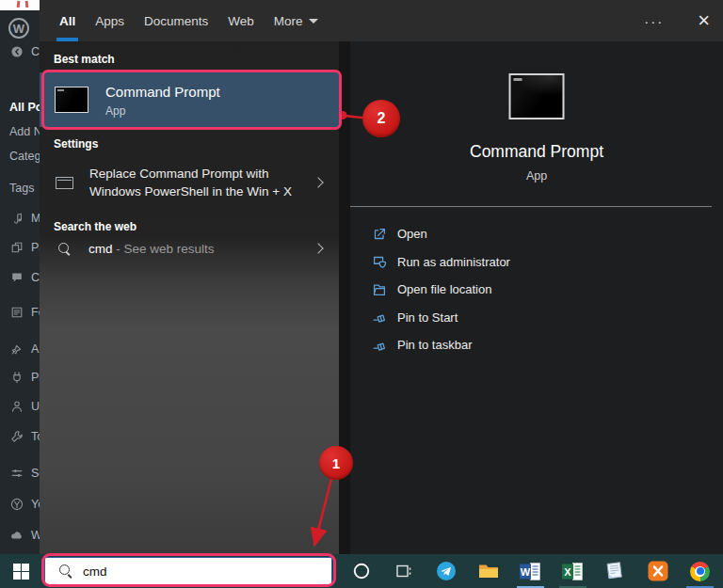 This screenshot has height=588, width=723. Describe the element at coordinates (531, 571) in the screenshot. I see `taskbar-icons: W X` at that location.